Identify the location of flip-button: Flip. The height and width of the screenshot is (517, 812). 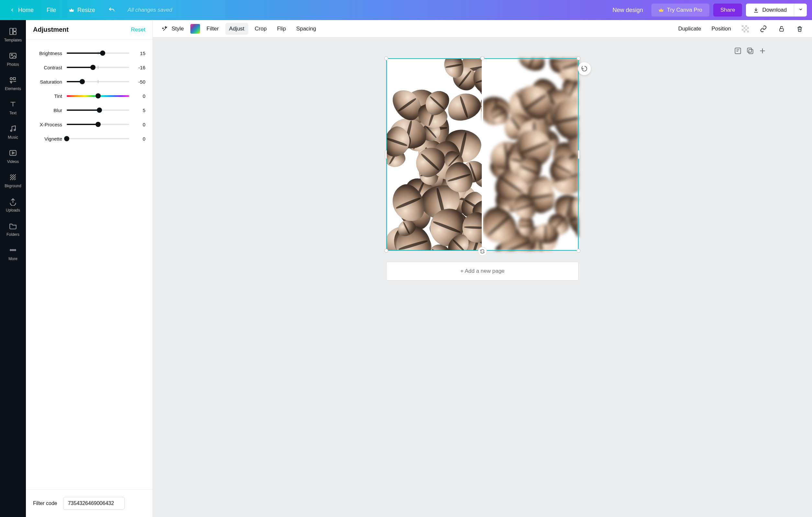
(281, 29).